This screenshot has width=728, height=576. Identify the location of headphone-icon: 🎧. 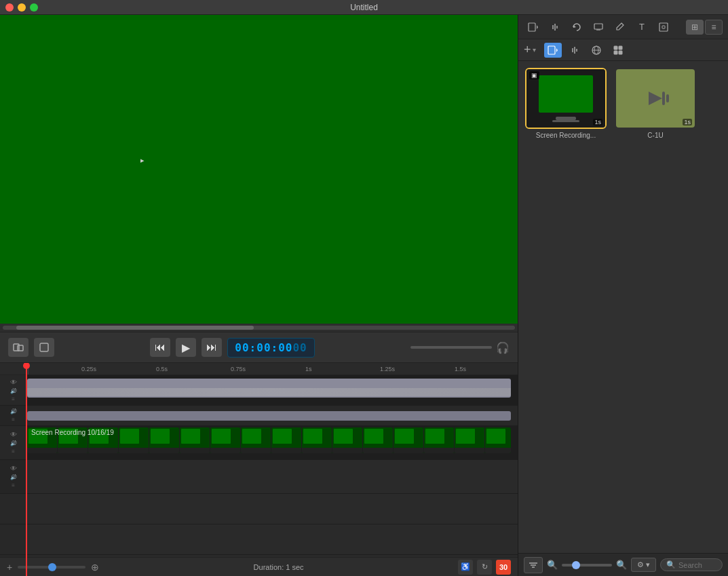
(503, 347).